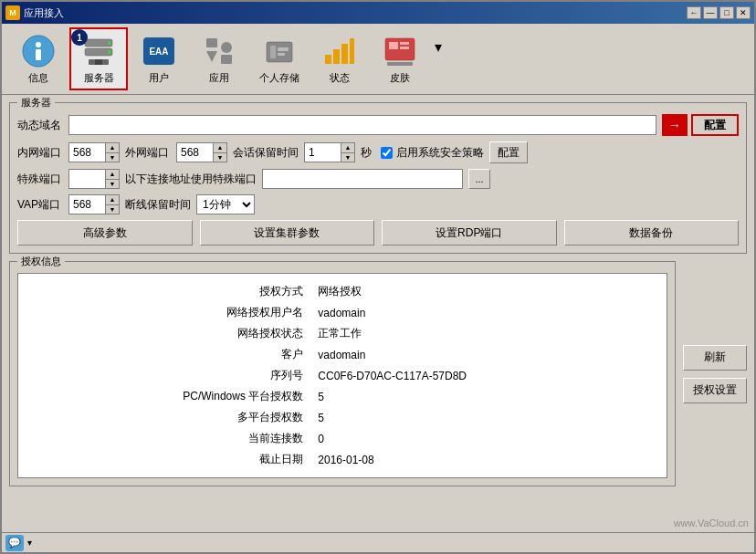 The height and width of the screenshot is (554, 756). I want to click on cell-label-auth-method: 授权方式, so click(168, 292).